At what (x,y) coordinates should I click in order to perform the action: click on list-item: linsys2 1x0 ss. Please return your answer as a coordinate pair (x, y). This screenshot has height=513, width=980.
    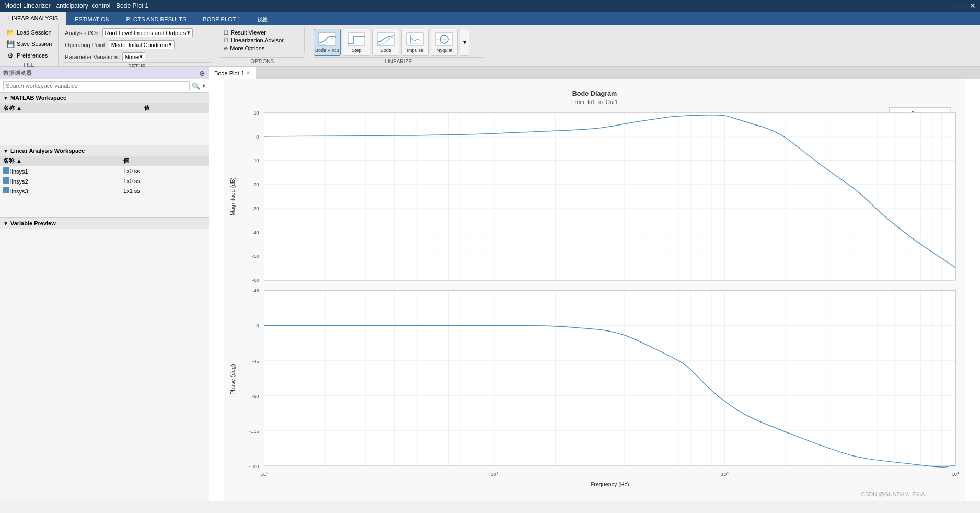
    Looking at the image, I should click on (105, 181).